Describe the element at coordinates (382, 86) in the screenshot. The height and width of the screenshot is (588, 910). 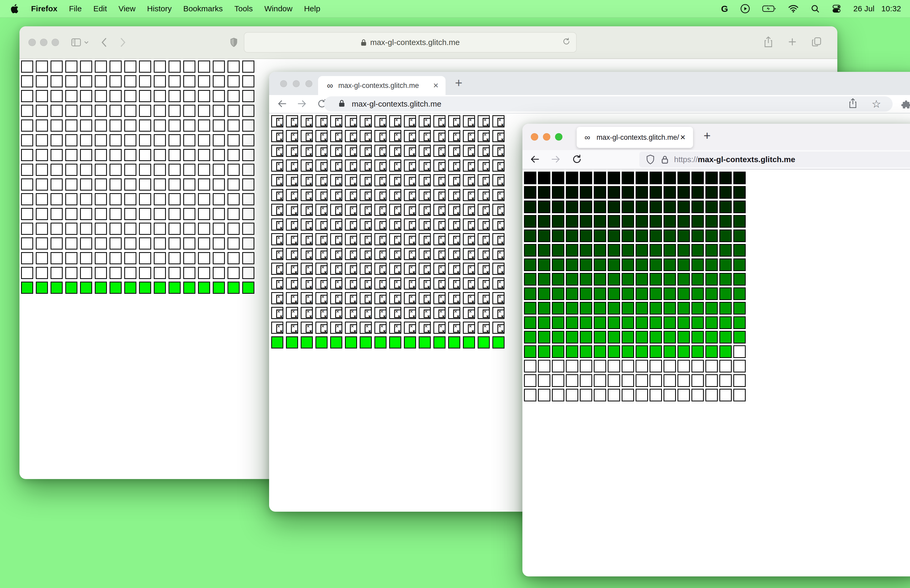
I see `browser-tab: ∞ max-gl-contexts.glitch.me ✕` at that location.